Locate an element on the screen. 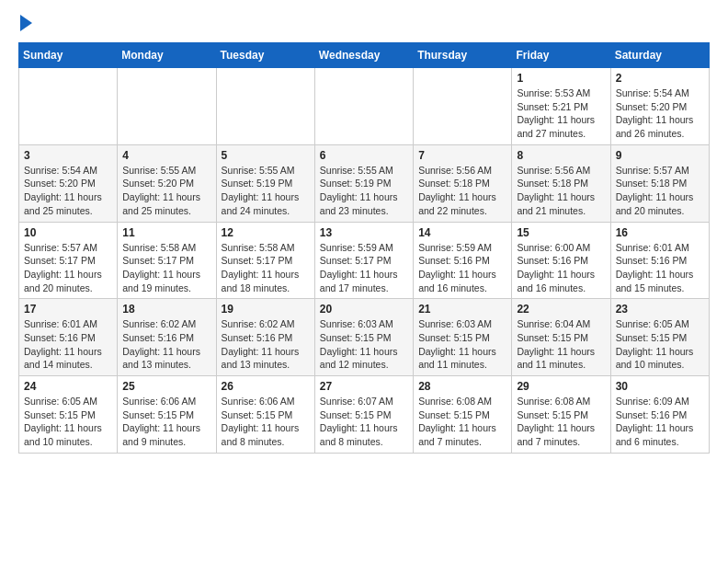 This screenshot has width=728, height=563. calendar-cell: 28Sunrise: 6:08 AMSunset: 5:15 PMDayligh… is located at coordinates (463, 415).